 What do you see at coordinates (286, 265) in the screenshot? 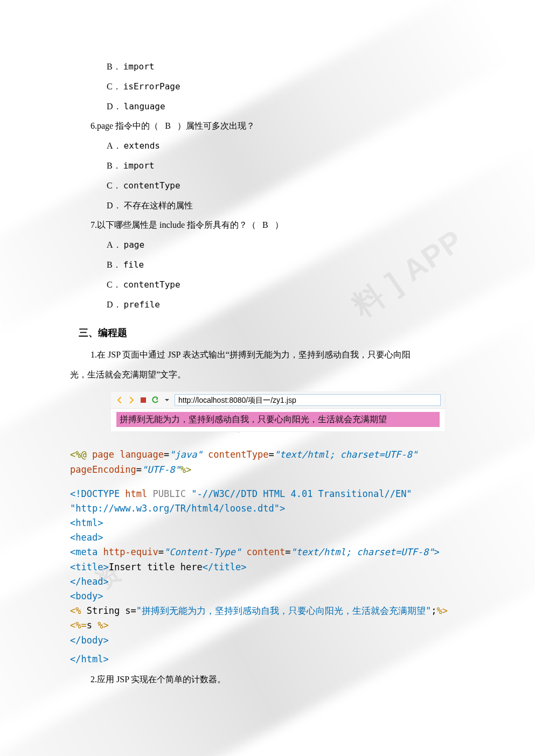
I see `q7-opt-b: B． file` at bounding box center [286, 265].